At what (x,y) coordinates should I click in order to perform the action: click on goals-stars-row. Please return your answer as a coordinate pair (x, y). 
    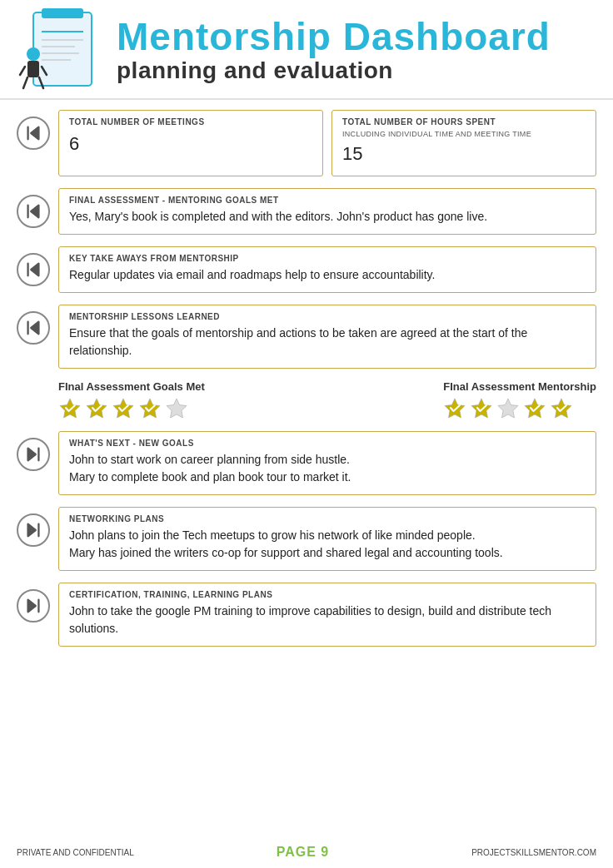
    Looking at the image, I should click on (123, 408).